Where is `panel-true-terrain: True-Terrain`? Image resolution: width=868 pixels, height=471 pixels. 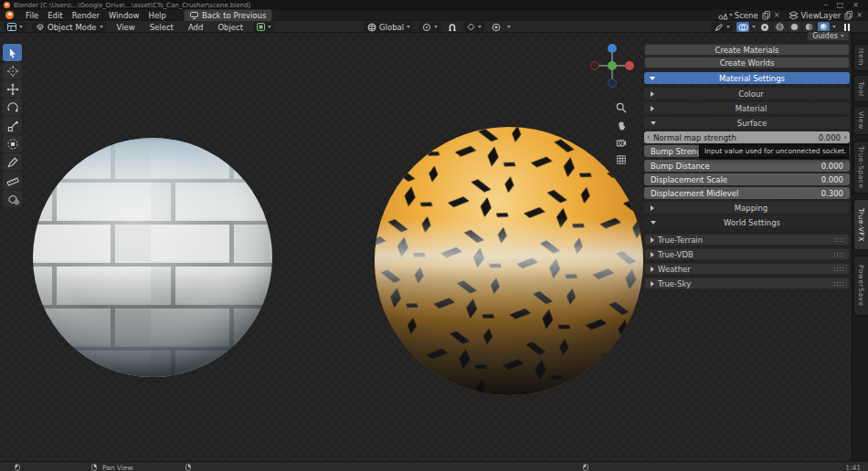
panel-true-terrain: True-Terrain is located at coordinates (747, 239).